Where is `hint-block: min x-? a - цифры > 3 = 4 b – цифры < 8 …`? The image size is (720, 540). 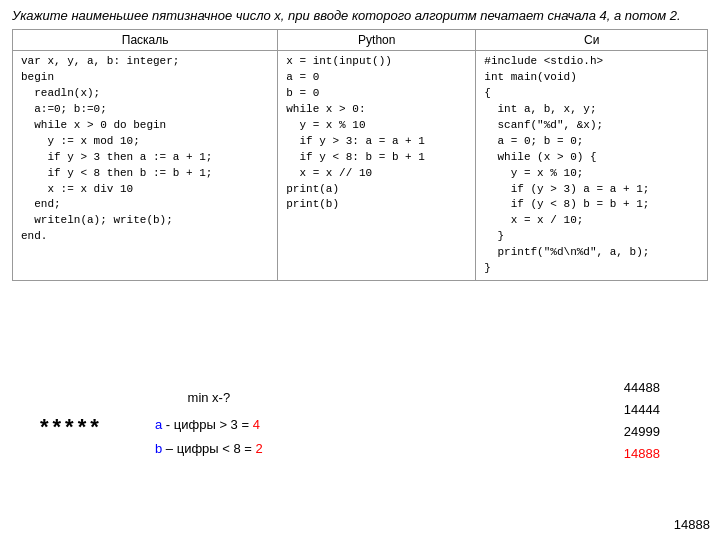
hint-block: min x-? a - цифры > 3 = 4 b – цифры < 8 … is located at coordinates (209, 423).